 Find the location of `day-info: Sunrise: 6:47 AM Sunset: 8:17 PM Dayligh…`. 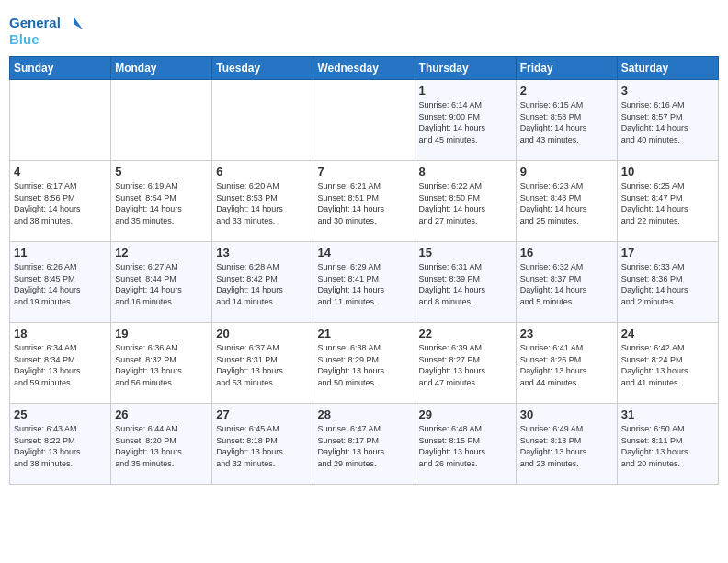

day-info: Sunrise: 6:47 AM Sunset: 8:17 PM Dayligh… is located at coordinates (364, 446).